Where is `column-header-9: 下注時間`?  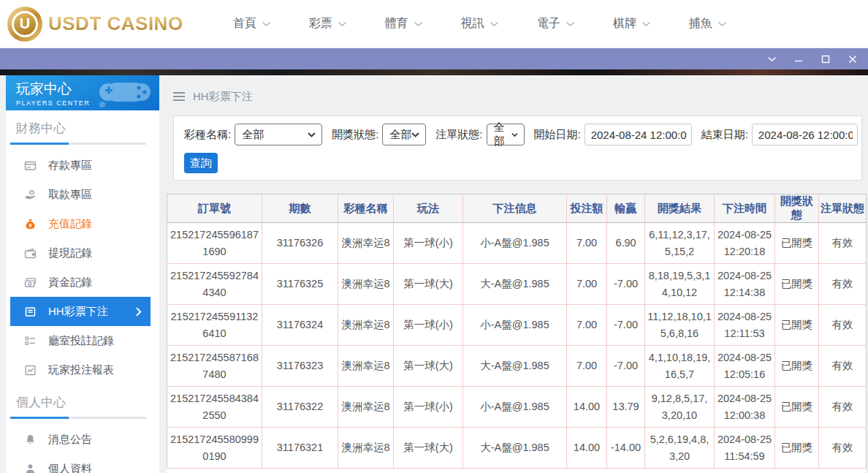
column-header-9: 下注時間 is located at coordinates (745, 209).